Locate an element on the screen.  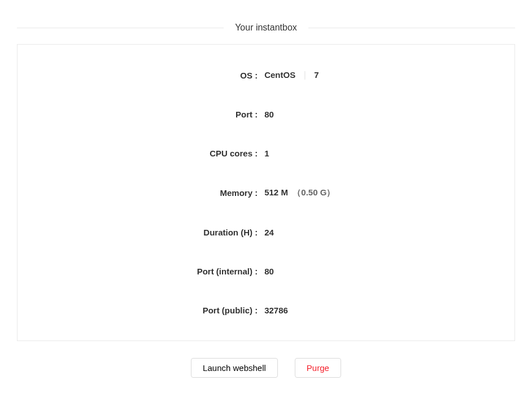
divider-line-right is located at coordinates (412, 28).